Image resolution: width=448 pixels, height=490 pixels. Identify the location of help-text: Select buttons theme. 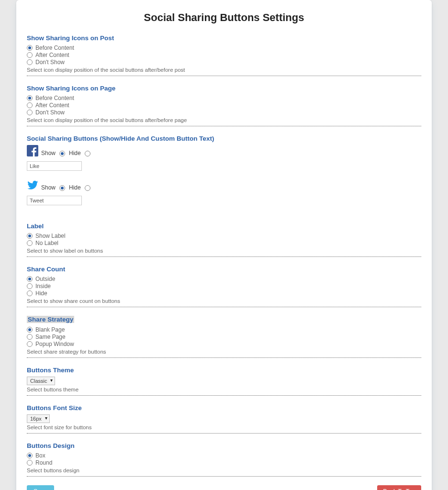
(224, 390).